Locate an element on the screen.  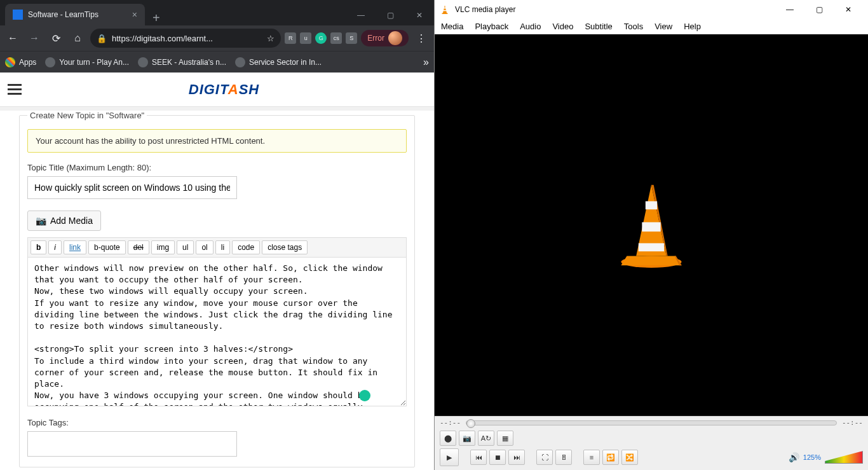
extension-icon-2: u is located at coordinates (306, 38).